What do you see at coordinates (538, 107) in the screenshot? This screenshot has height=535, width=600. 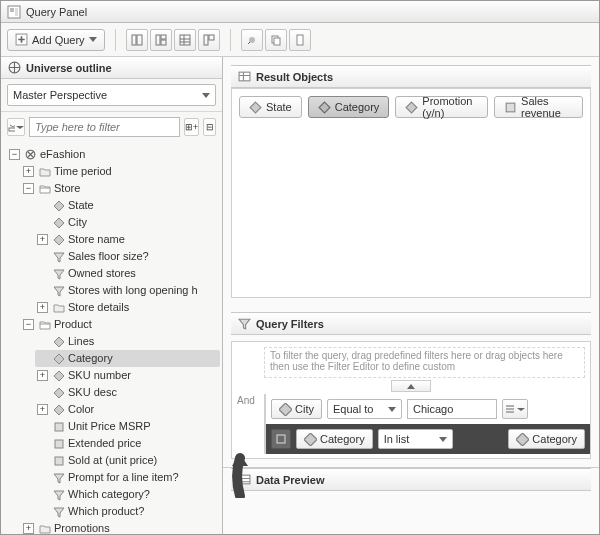 I see `result-object-revenue: Sales revenue` at bounding box center [538, 107].